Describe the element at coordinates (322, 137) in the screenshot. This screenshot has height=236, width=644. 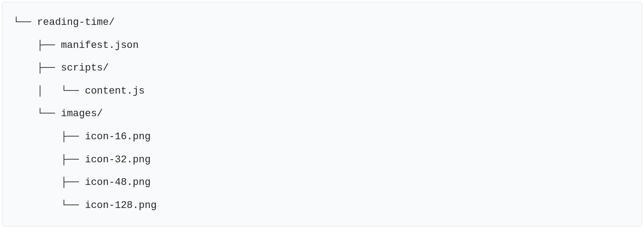
I see `tree-line: ├── icon-16.png` at that location.